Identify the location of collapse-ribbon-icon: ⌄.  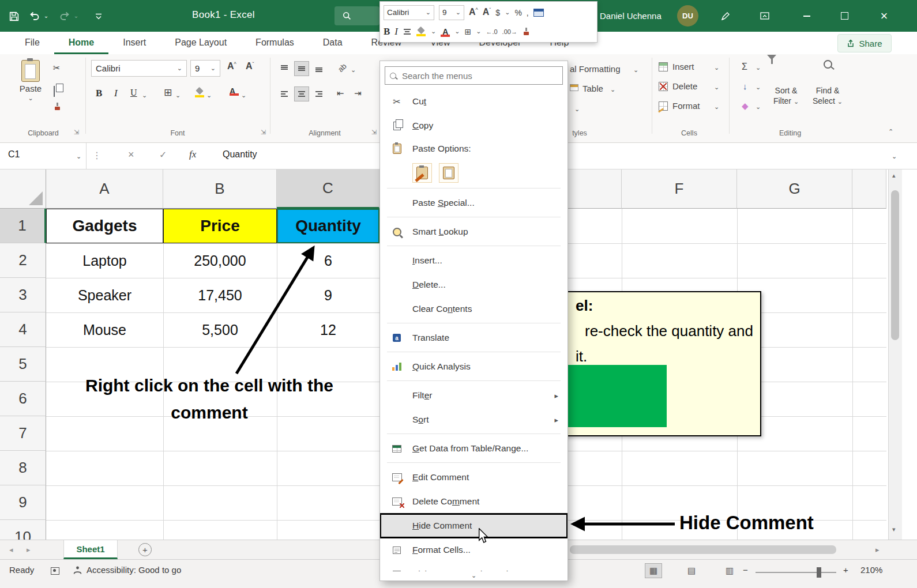
(890, 131).